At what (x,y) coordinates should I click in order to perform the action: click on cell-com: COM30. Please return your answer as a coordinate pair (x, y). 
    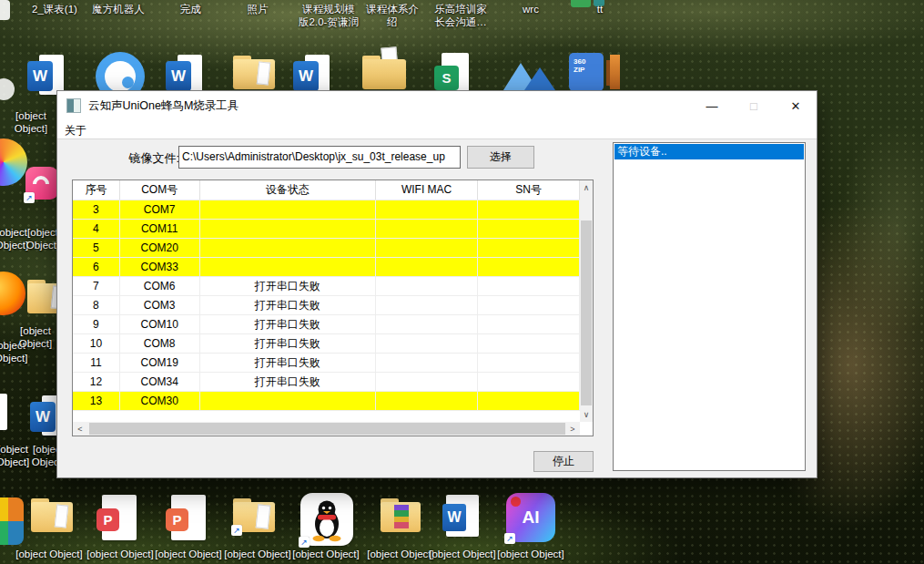
    Looking at the image, I should click on (160, 401).